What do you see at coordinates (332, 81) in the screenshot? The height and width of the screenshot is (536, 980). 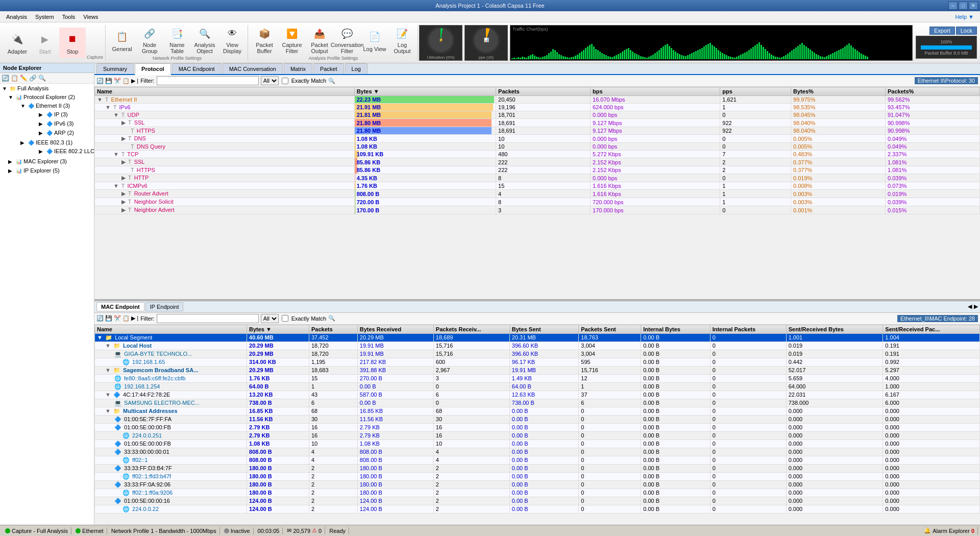 I see `search-icon: 🔍` at bounding box center [332, 81].